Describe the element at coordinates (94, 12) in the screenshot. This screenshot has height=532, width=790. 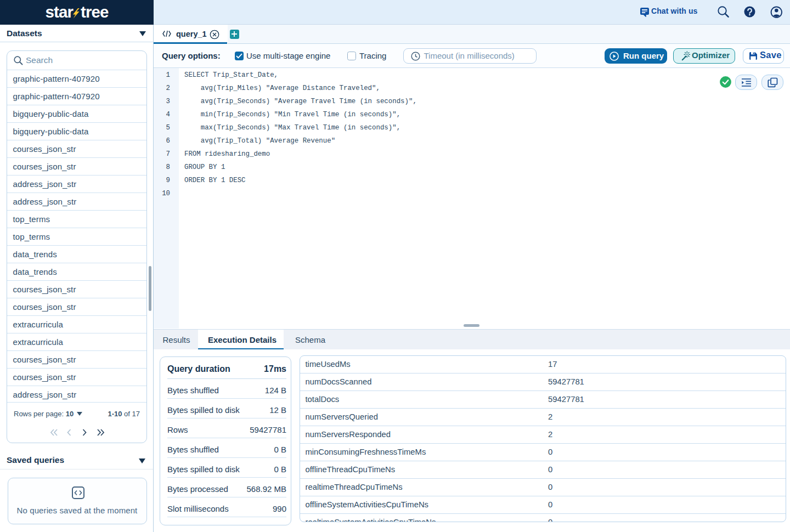
I see `svg-text: tree` at that location.